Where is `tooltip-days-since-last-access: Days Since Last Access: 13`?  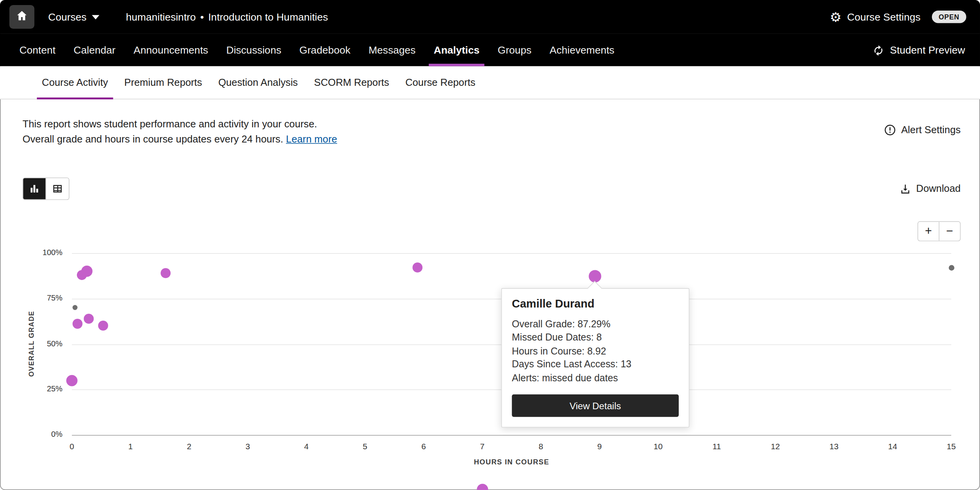 tooltip-days-since-last-access: Days Since Last Access: 13 is located at coordinates (595, 364).